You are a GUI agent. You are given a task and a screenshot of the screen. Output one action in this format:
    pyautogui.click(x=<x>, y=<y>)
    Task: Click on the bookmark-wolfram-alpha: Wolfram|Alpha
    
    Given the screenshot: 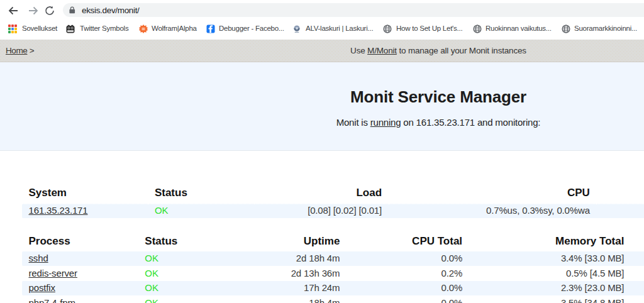 What is the action you would take?
    pyautogui.click(x=174, y=30)
    